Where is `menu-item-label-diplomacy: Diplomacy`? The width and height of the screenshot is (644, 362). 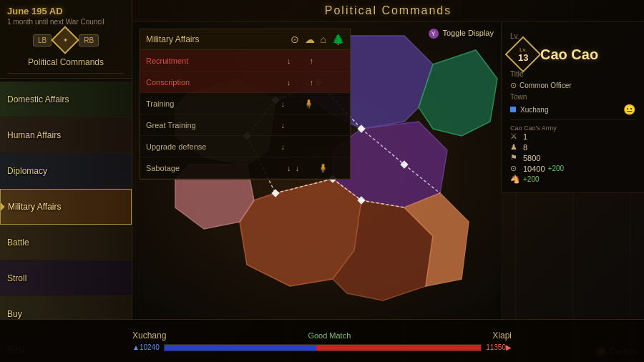
menu-item-label-diplomacy: Diplomacy is located at coordinates (24, 171).